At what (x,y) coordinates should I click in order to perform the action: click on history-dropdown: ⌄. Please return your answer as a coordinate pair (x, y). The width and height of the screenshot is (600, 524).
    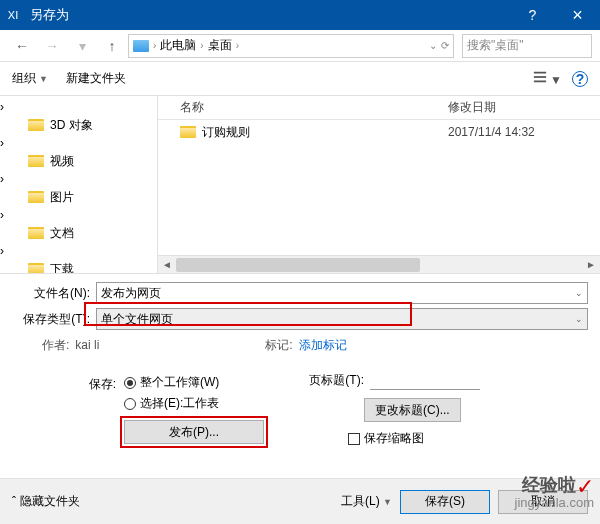
    Looking at the image, I should click on (433, 46).